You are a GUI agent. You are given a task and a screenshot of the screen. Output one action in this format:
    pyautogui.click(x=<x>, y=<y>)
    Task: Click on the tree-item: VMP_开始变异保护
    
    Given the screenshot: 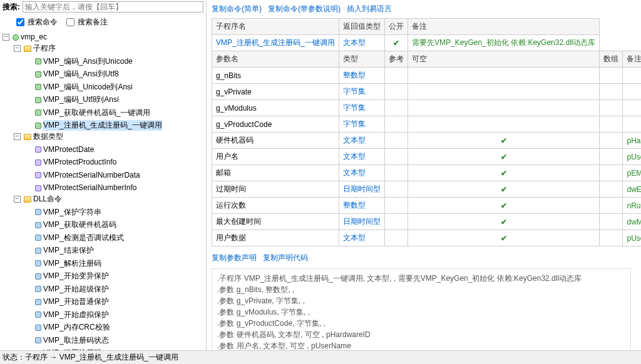 What is the action you would take?
    pyautogui.click(x=76, y=276)
    